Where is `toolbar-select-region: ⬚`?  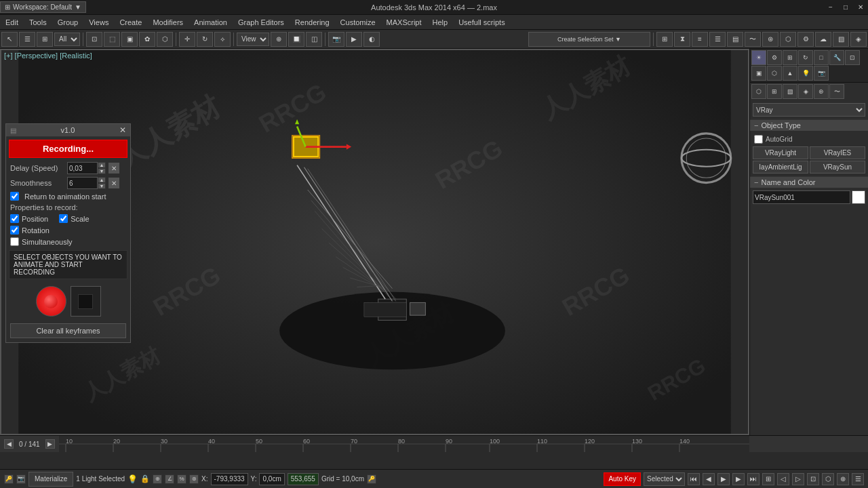
toolbar-select-region: ⬚ is located at coordinates (112, 39).